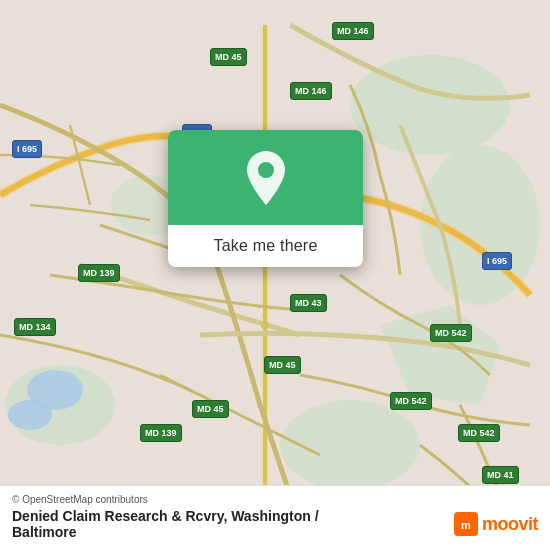 This screenshot has height=550, width=550. I want to click on road-badge-md43: MD 43, so click(308, 303).